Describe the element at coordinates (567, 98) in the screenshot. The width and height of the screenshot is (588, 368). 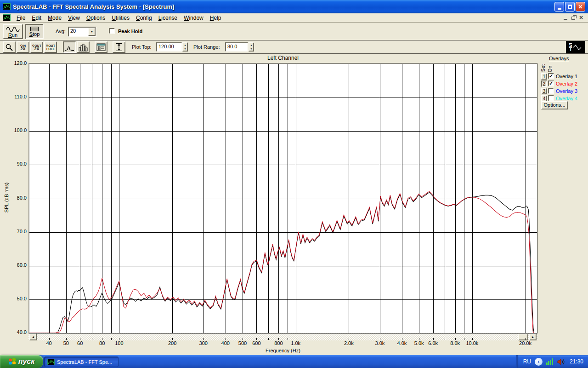
I see `overlay-label-4: Overlay 4` at that location.